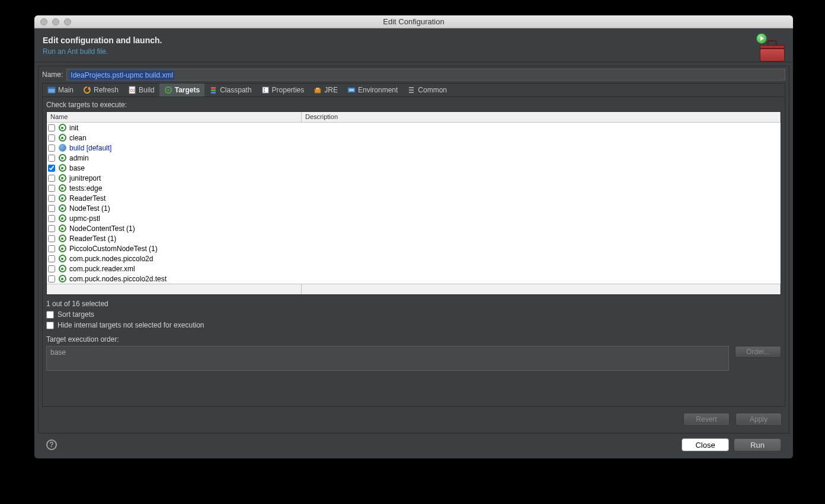  What do you see at coordinates (414, 358) in the screenshot?
I see `order-row: base Order...` at bounding box center [414, 358].